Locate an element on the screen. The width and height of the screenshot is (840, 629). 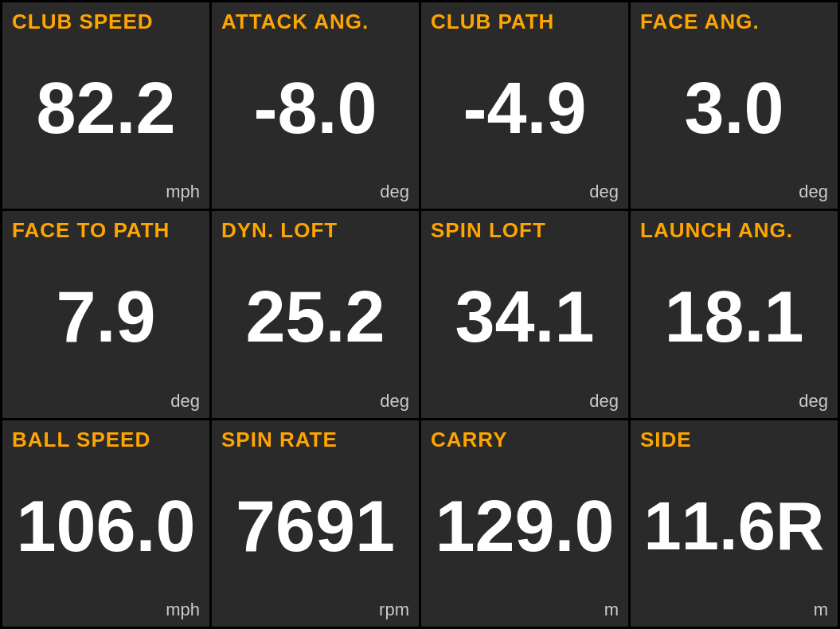
unit-ball-speed: mph is located at coordinates (106, 610).